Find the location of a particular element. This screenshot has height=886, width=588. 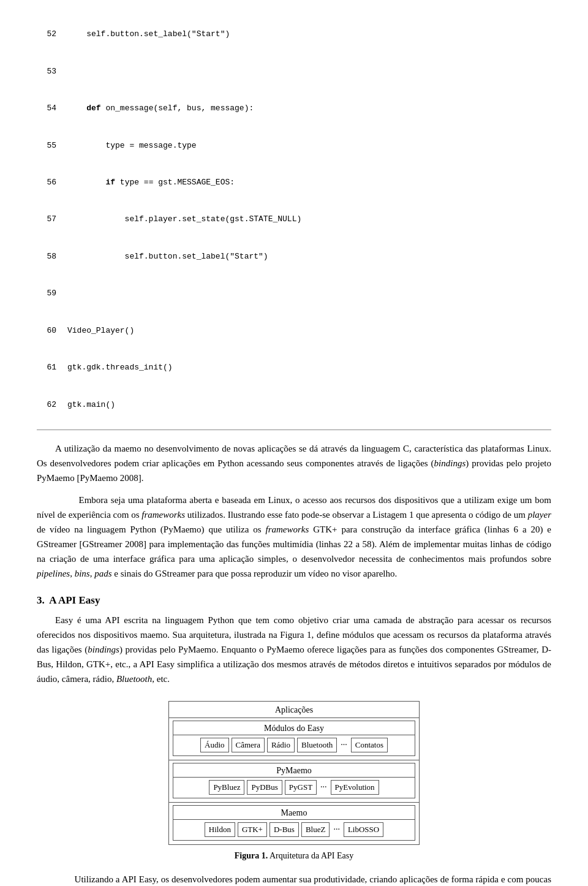

arch-module-camera: Câmera is located at coordinates (248, 745).